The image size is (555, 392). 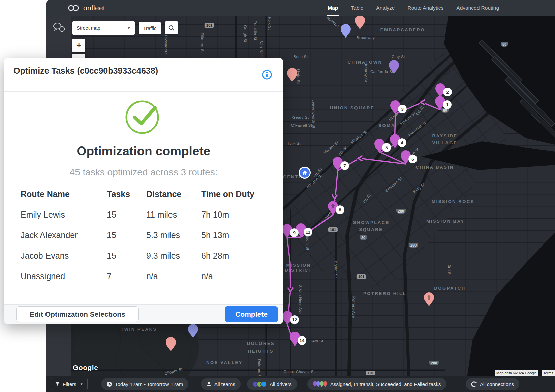 I want to click on sidebar-divider, so click(x=59, y=38).